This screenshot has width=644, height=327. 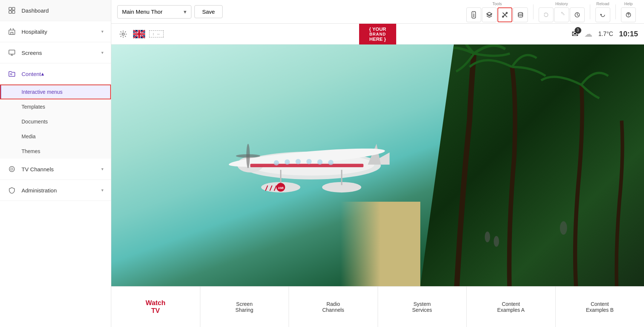 I want to click on topbar-tools: Tools, so click(x=551, y=12).